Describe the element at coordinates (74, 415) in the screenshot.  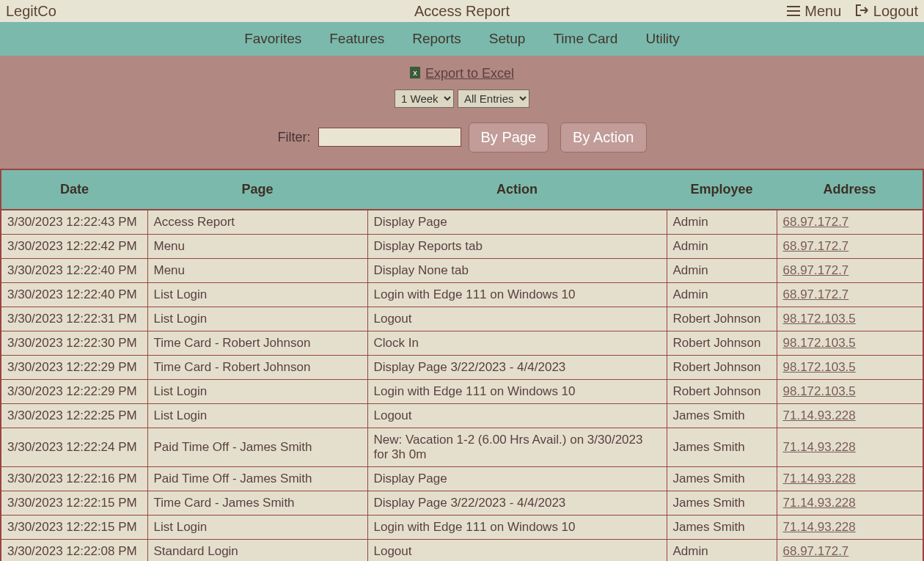
I see `cell-date: 3/30/2023 12:22:25 PM` at that location.